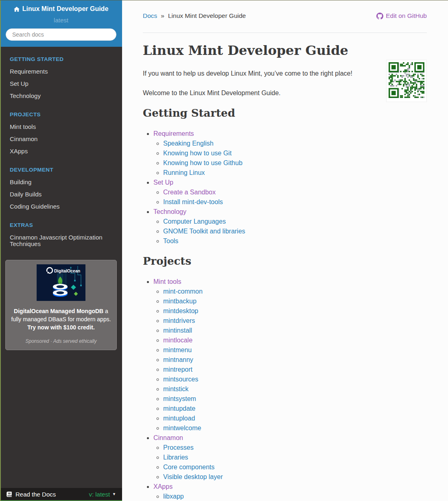 This screenshot has width=448, height=501. What do you see at coordinates (170, 211) in the screenshot?
I see `toc-link: Technology` at bounding box center [170, 211].